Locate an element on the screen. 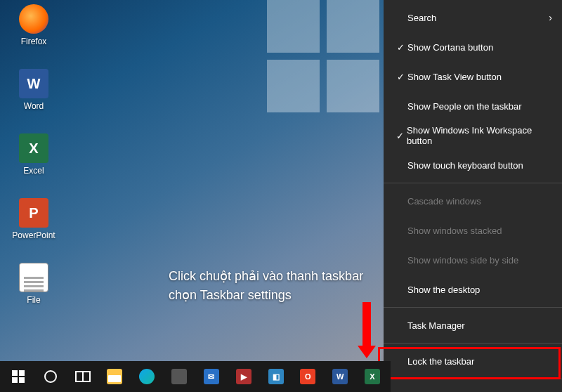 This screenshot has width=562, height=392. menu-item-showdesktop: Show the desktop is located at coordinates (473, 289).